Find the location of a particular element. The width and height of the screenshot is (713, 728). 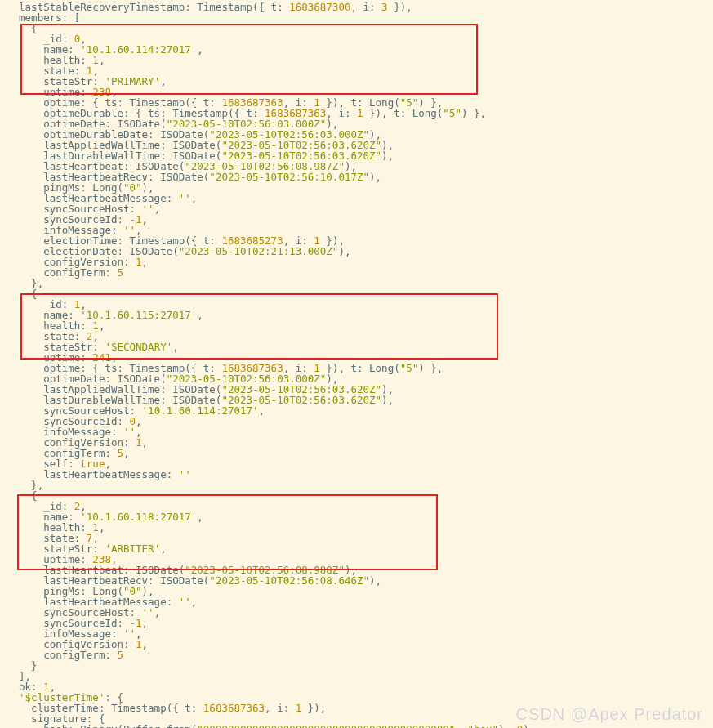

code-token: "2023-05-10T02:21:13.000Z" is located at coordinates (259, 252).